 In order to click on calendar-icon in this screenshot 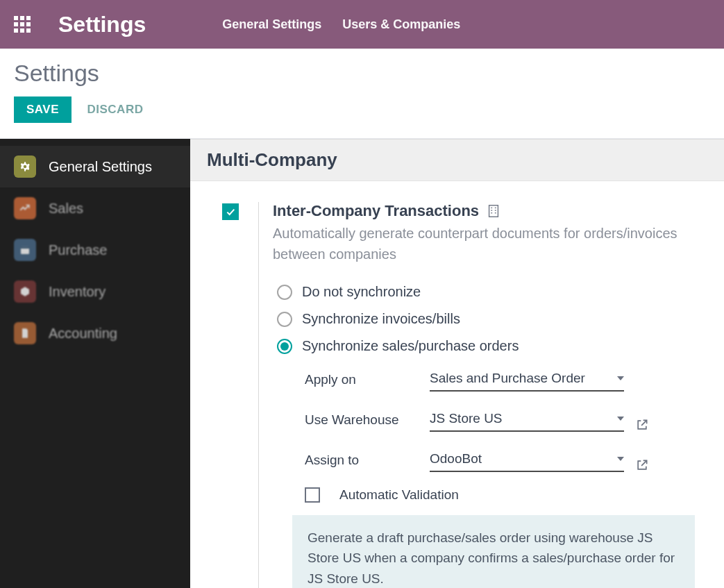, I will do `click(25, 250)`.